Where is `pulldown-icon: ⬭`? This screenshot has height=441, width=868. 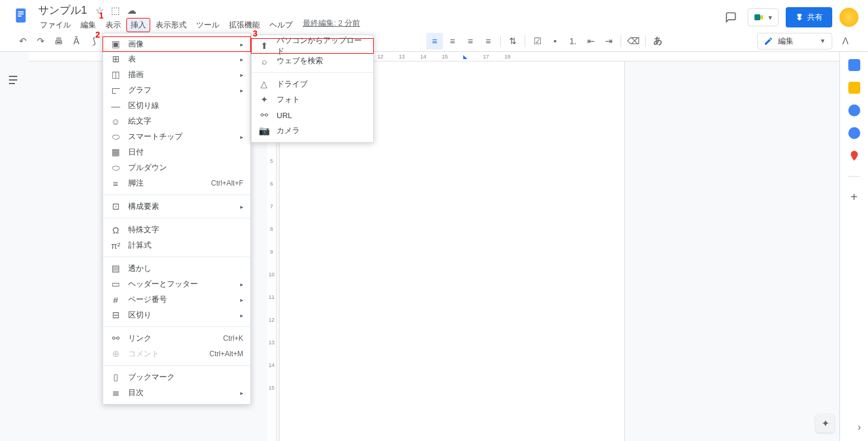 pulldown-icon: ⬭ is located at coordinates (116, 168).